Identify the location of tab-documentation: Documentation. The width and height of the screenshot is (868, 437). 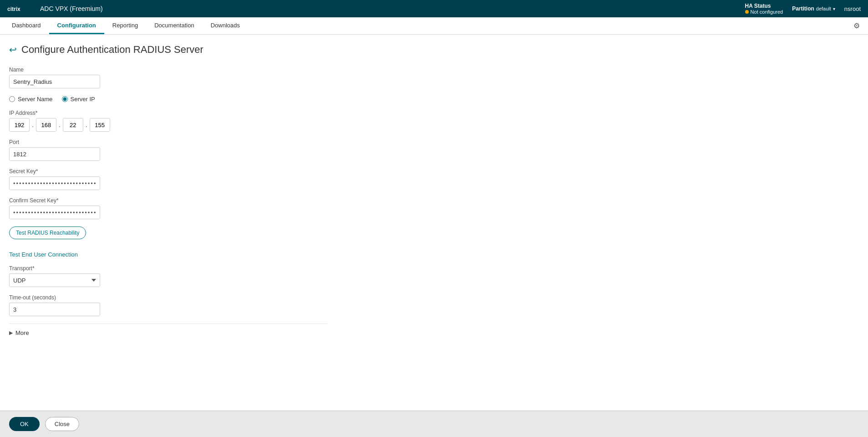
(174, 26).